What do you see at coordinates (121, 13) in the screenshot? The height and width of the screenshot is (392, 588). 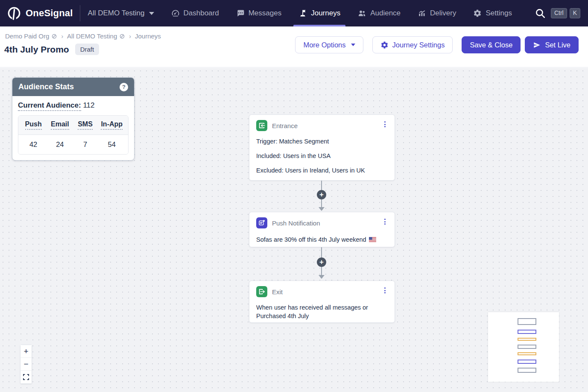 I see `app-selector-dropdown: All DEMO Testing` at bounding box center [121, 13].